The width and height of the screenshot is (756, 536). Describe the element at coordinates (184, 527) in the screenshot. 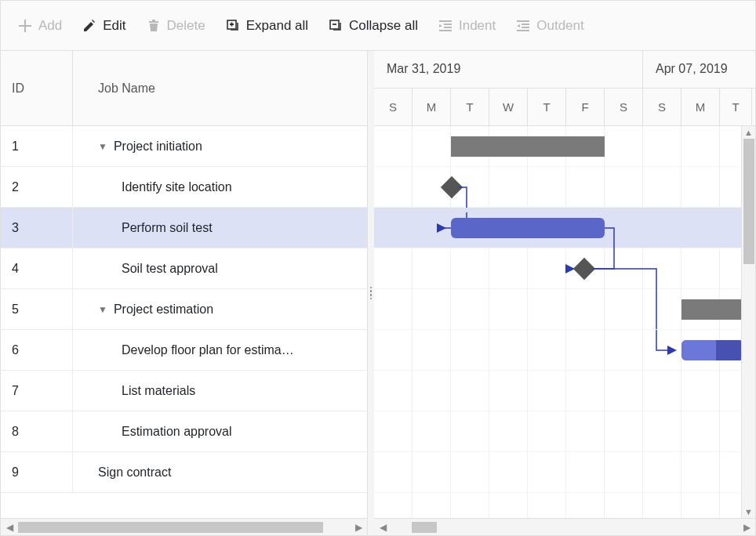

I see `left-h-scrollbar: ◀ ▶` at that location.